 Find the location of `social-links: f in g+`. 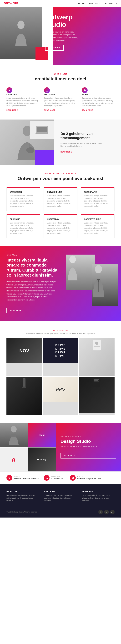

social-links: f in g+ is located at coordinates (106, 512).